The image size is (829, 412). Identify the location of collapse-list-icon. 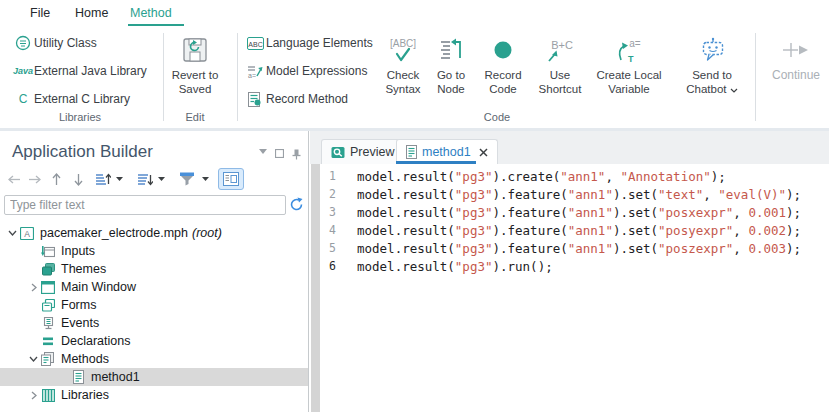
(145, 179).